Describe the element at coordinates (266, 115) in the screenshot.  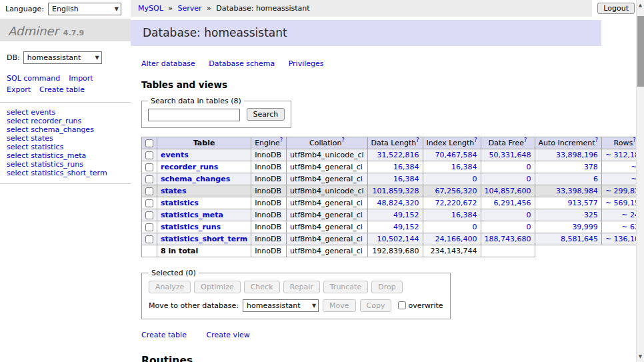
I see `search-button: Search` at that location.